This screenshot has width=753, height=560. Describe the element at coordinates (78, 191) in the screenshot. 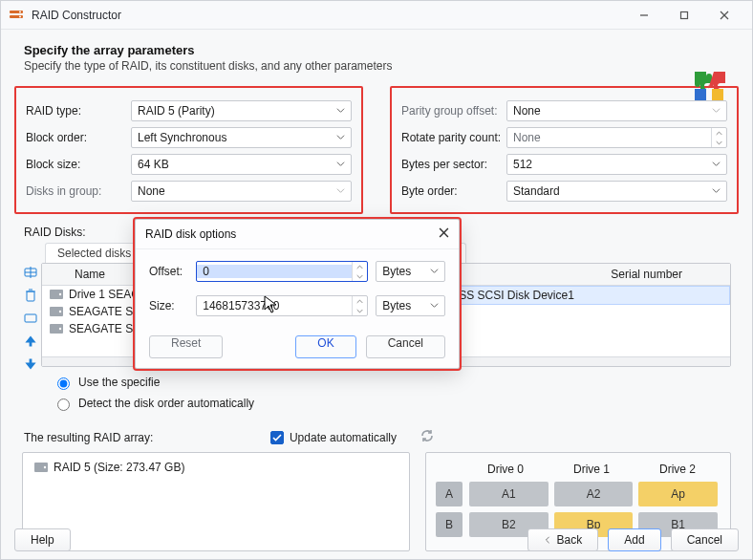

I see `label-disks-in-group: Disks in group:` at that location.